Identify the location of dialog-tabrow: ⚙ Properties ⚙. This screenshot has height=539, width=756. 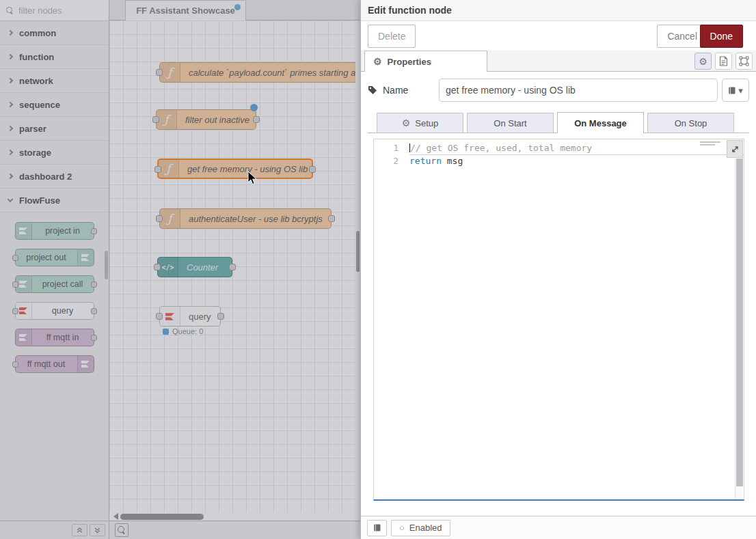
(558, 61).